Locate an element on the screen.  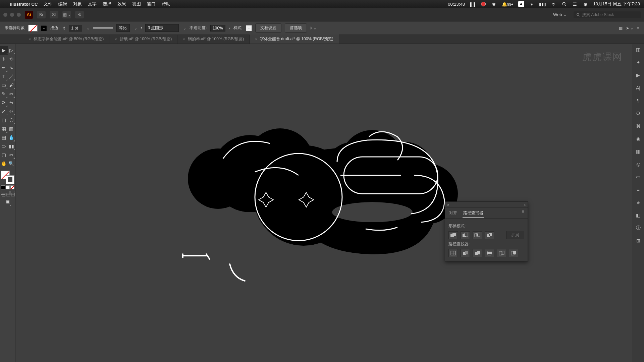
align-panel-icon: ⊞ is located at coordinates (638, 241).